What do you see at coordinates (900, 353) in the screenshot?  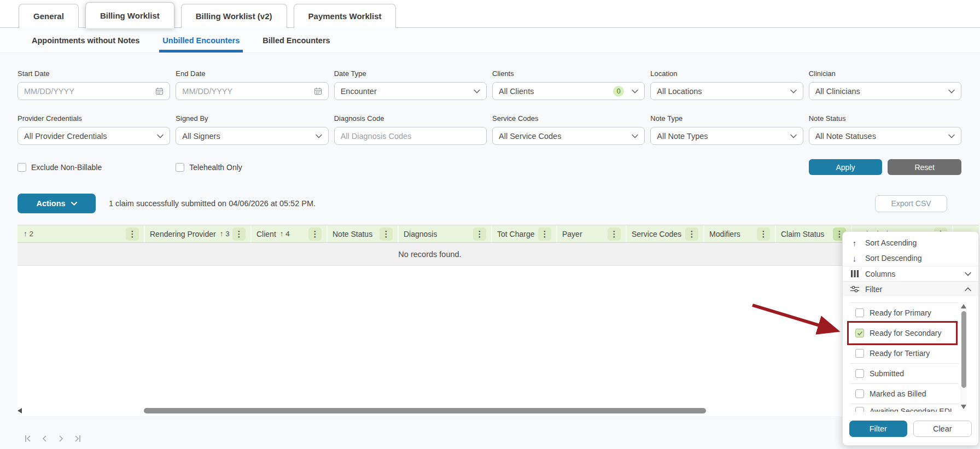 I see `filter-option-label: Ready for Tertiary` at bounding box center [900, 353].